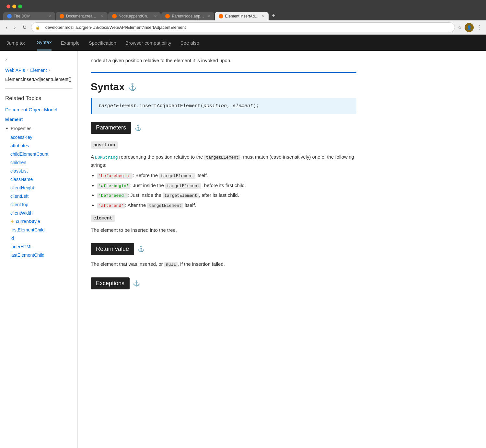 Image resolution: width=486 pixels, height=448 pixels. What do you see at coordinates (273, 16) in the screenshot?
I see `new-tab-button: +` at bounding box center [273, 16].